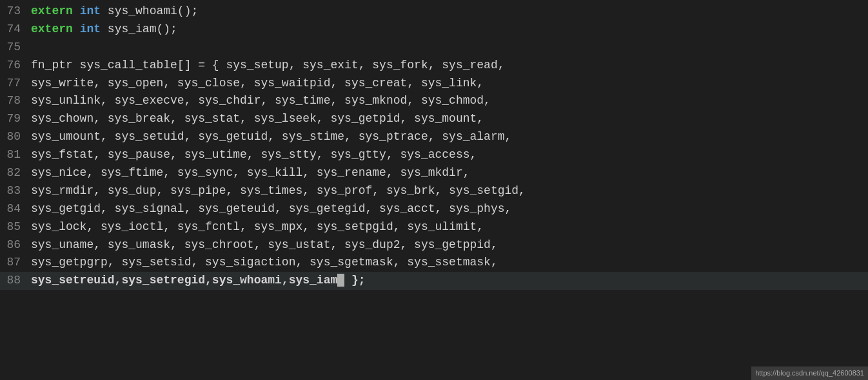 This screenshot has height=380, width=868. Describe the element at coordinates (257, 119) in the screenshot. I see `code-token: sys_chown, sys_break, sys_stat, sys_lsee…` at that location.